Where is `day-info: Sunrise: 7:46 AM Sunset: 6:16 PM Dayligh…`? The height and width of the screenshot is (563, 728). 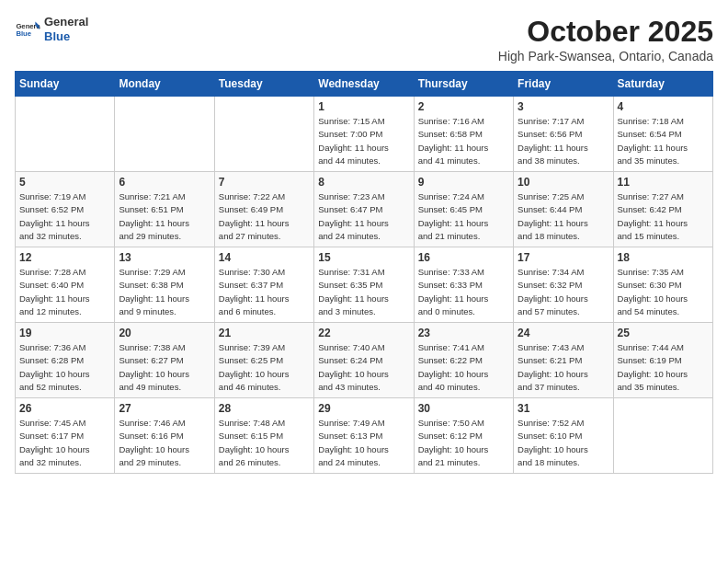
day-info: Sunrise: 7:46 AM Sunset: 6:16 PM Dayligh… is located at coordinates (164, 443).